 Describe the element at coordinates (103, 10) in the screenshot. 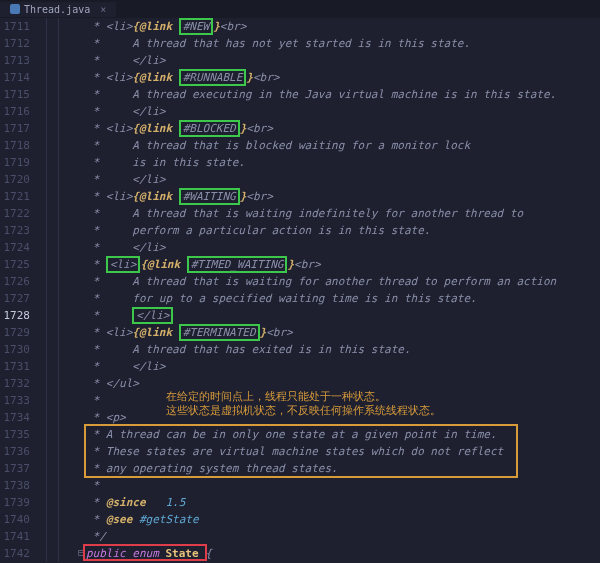

I see `close-icon: ×` at that location.